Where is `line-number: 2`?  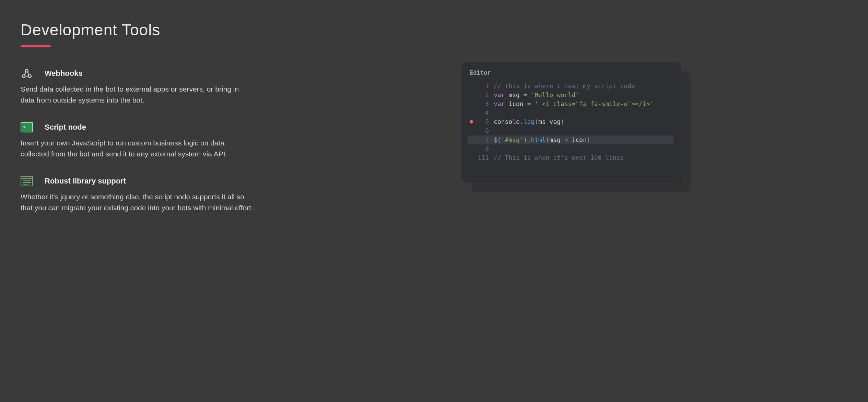
line-number: 2 is located at coordinates (484, 95).